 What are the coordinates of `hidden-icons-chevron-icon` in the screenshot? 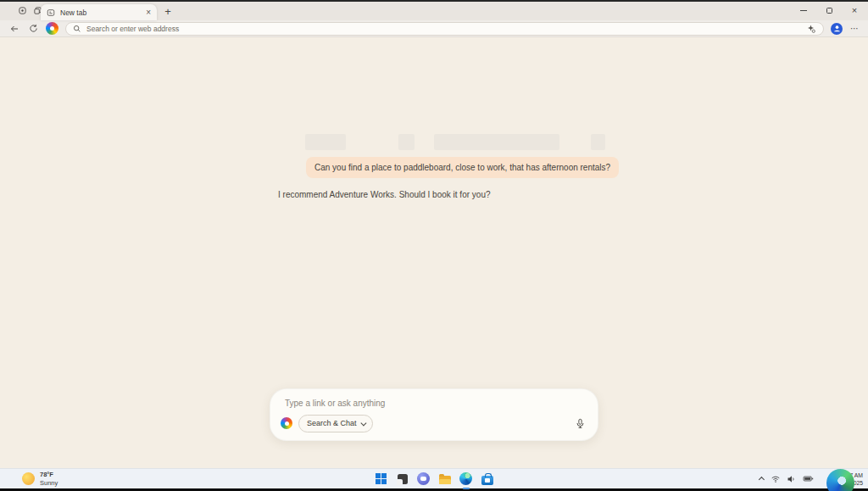 It's located at (761, 480).